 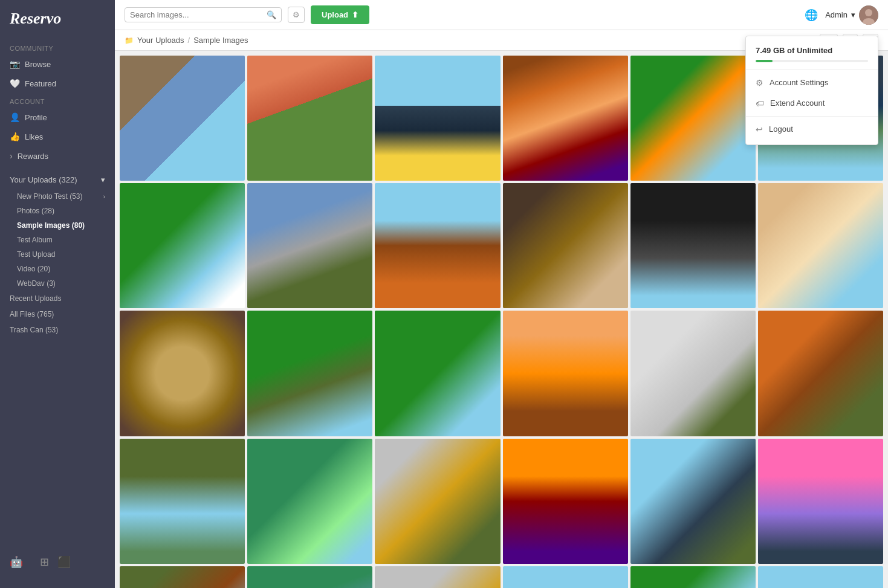 What do you see at coordinates (57, 562) in the screenshot?
I see `platform-icons: 🤖 ⊞ ⬛` at bounding box center [57, 562].